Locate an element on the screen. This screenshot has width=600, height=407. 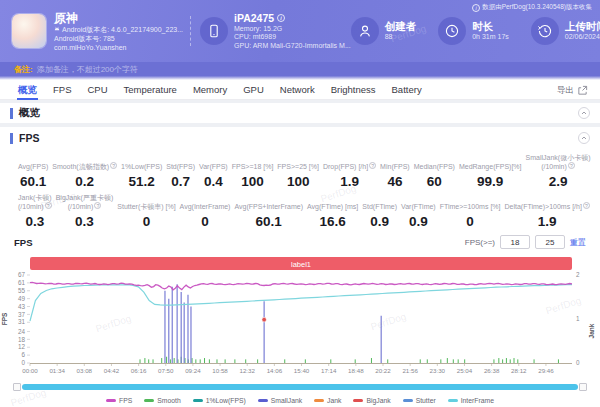
note-placeholder: 添加备注，不超过200个字符 is located at coordinates (88, 70).